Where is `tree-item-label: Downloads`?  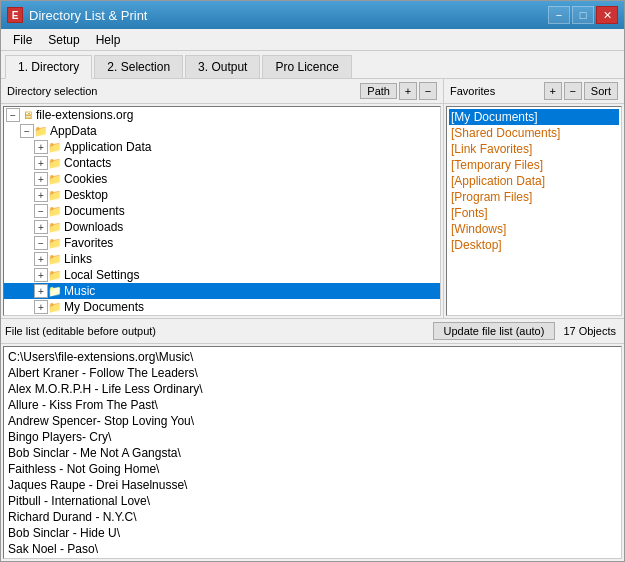
tree-item-label: Downloads is located at coordinates (94, 227).